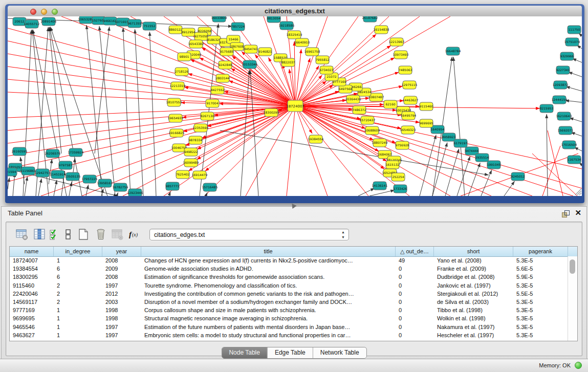 The height and width of the screenshot is (372, 588). What do you see at coordinates (289, 318) in the screenshot?
I see `table-row: 969969511998Structural magnetic resonanc…` at bounding box center [289, 318].